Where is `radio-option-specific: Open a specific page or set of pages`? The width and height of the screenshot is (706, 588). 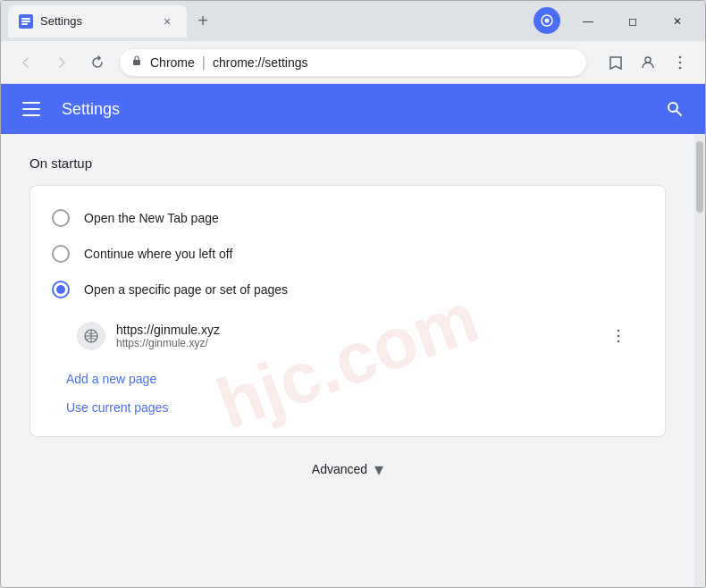
radio-option-specific: Open a specific page or set of pages is located at coordinates (348, 290).